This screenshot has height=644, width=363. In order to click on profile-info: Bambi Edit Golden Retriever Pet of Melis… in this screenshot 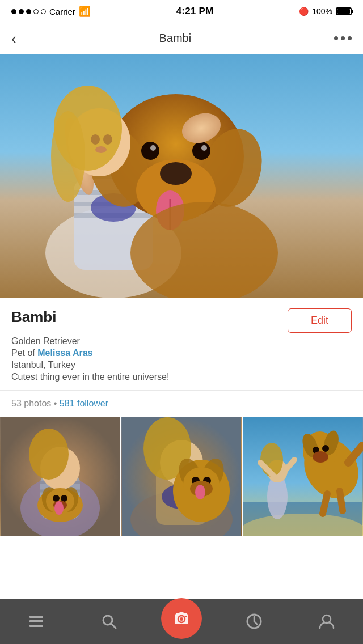, I will do `click(182, 345)`.